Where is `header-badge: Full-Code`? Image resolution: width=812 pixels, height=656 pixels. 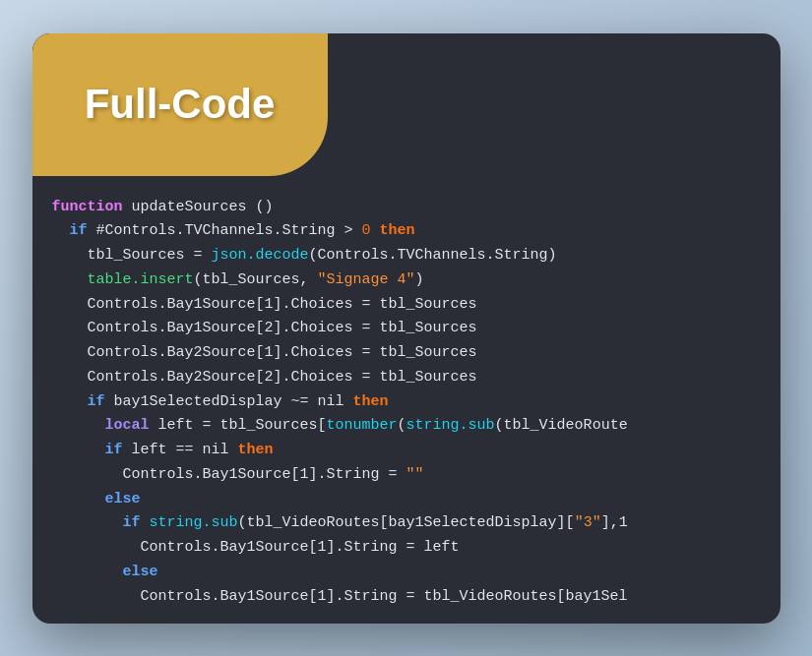
header-badge: Full-Code is located at coordinates (180, 104).